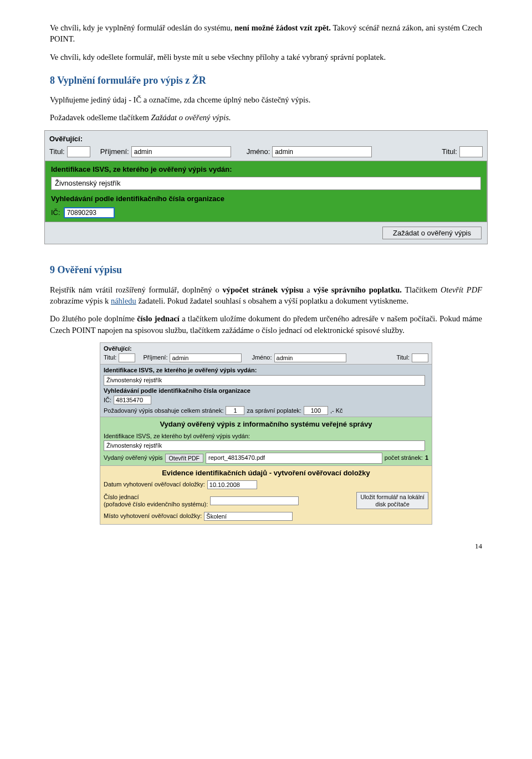 The height and width of the screenshot is (759, 532). I want to click on label-pages-requested: Požadovaný výpis obsahuje celkem stránek…, so click(163, 411).